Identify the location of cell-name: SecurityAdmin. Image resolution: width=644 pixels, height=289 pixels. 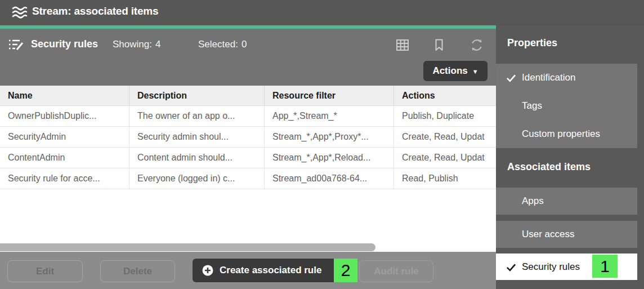
(65, 137).